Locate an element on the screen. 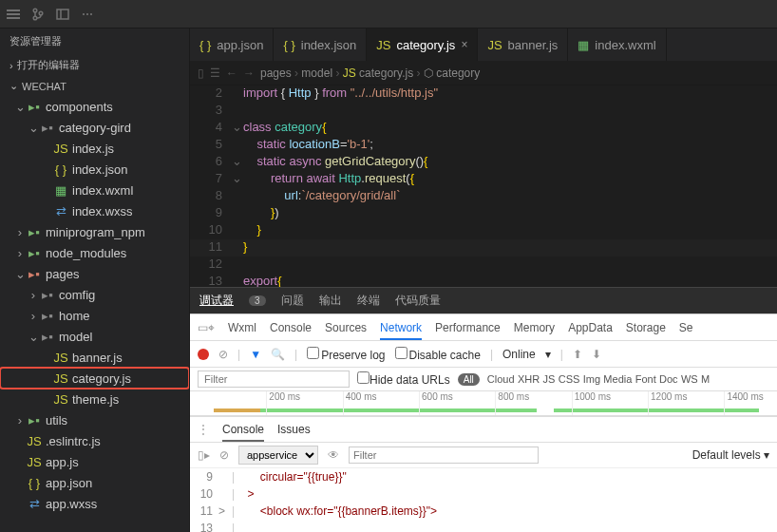 The width and height of the screenshot is (777, 532). throttling-select: Online ▾ is located at coordinates (526, 354).